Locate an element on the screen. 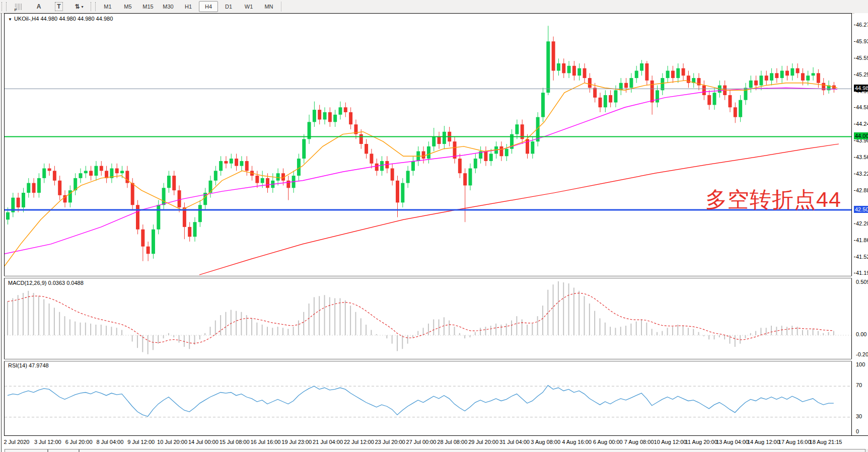 The height and width of the screenshot is (452, 868). rsi-axis-100: 100 is located at coordinates (860, 364).